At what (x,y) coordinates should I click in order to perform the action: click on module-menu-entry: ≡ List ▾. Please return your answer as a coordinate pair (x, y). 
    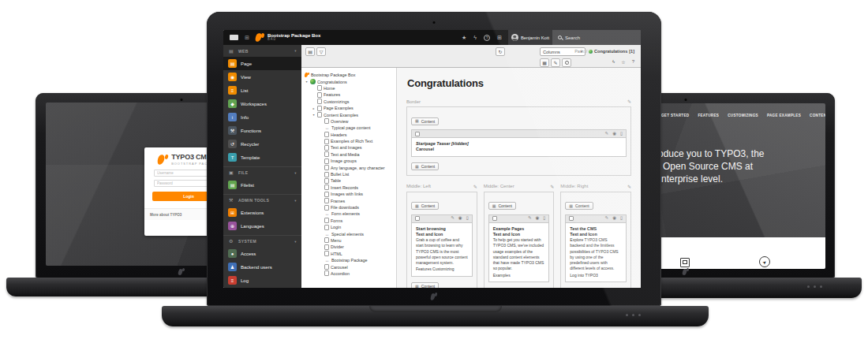
    Looking at the image, I should click on (262, 90).